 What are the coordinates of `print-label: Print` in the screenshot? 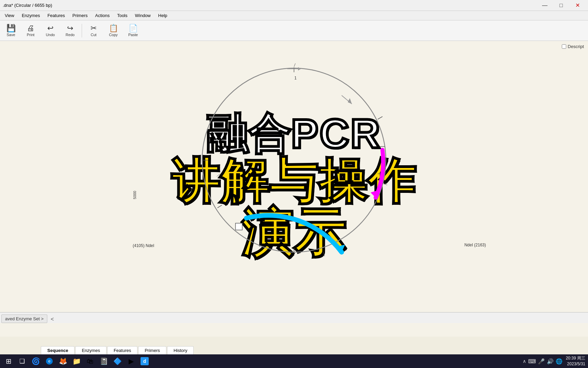 It's located at (31, 35).